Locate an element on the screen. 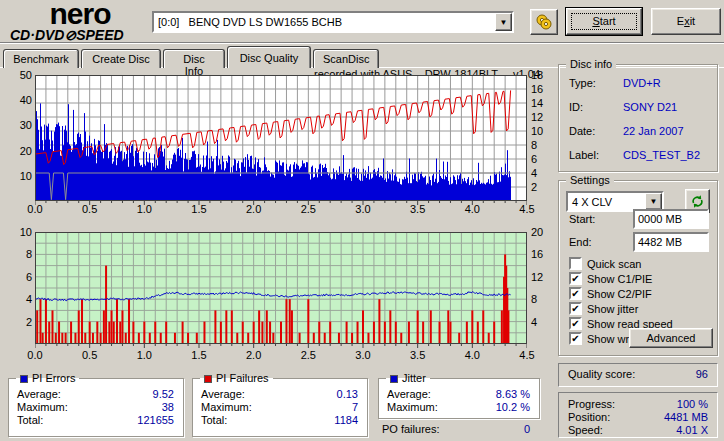  drive-select: [0:0] BENQ DVD LS DW1655 BCHB ▼ is located at coordinates (333, 22).